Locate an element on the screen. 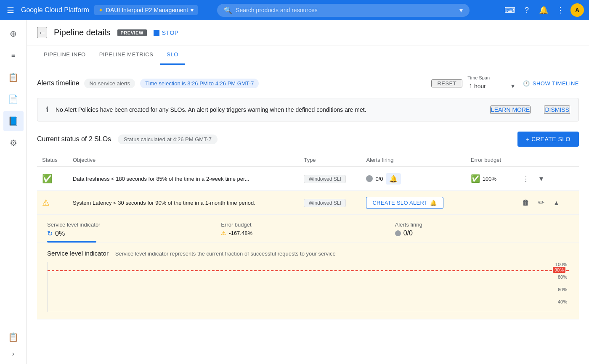  row1-objective-text: Data freshness < 180 seconds for 85% of … is located at coordinates (161, 179).